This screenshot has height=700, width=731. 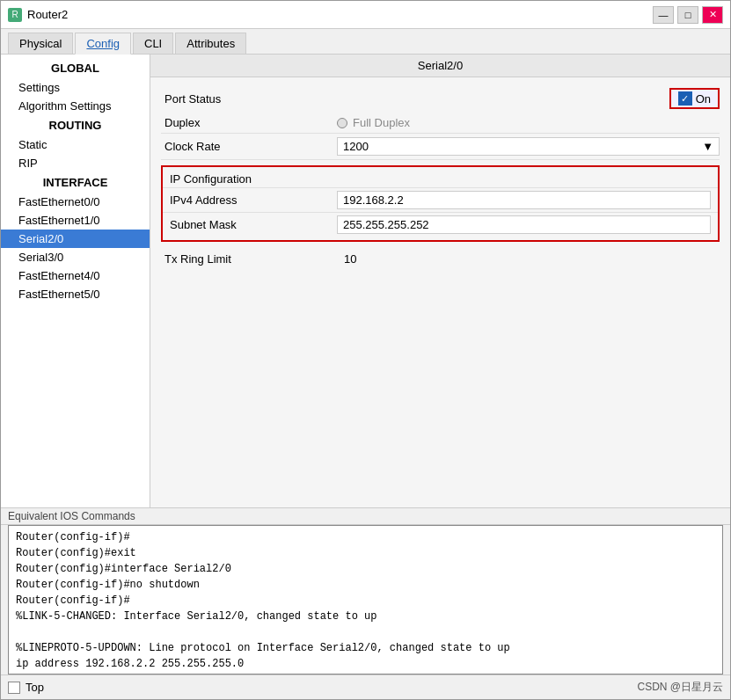 What do you see at coordinates (440, 259) in the screenshot?
I see `tx-ring-limit-row: Tx Ring Limit 10` at bounding box center [440, 259].